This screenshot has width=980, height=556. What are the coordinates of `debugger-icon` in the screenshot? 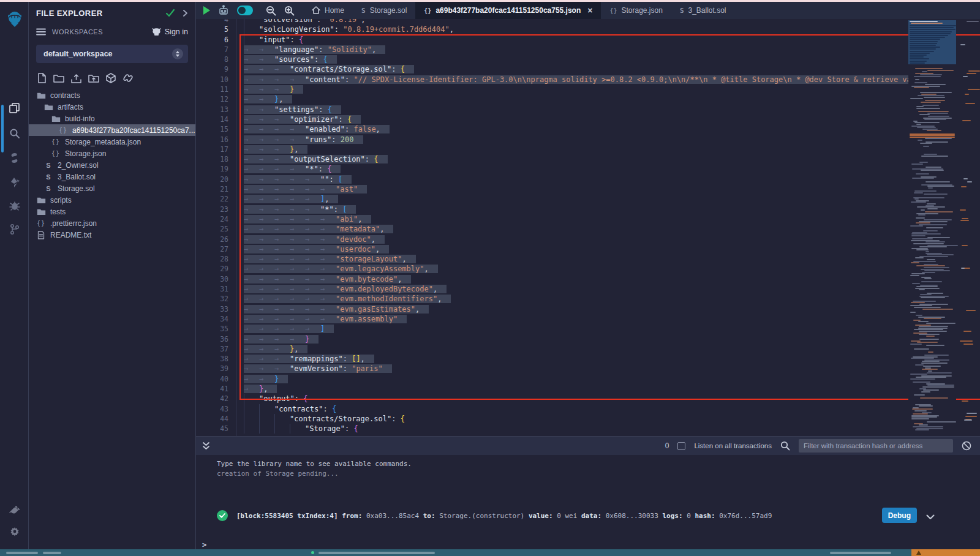 It's located at (15, 206).